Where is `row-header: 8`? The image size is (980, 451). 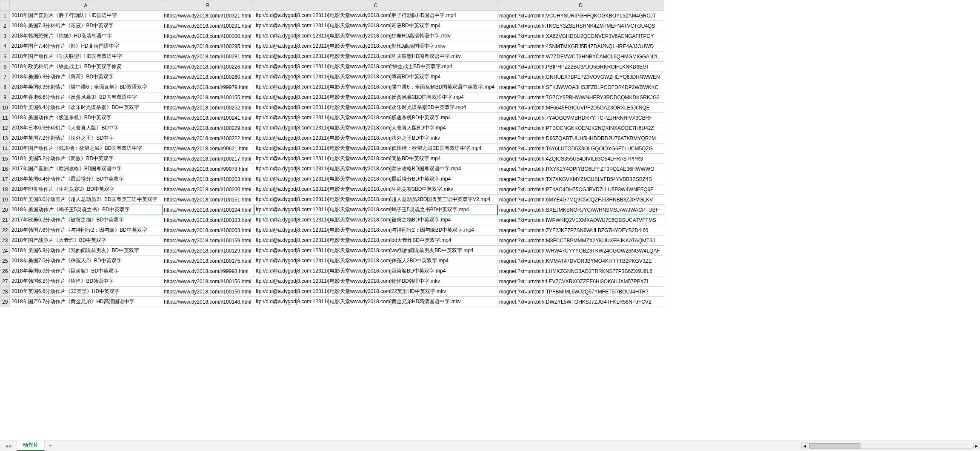 row-header: 8 is located at coordinates (5, 87).